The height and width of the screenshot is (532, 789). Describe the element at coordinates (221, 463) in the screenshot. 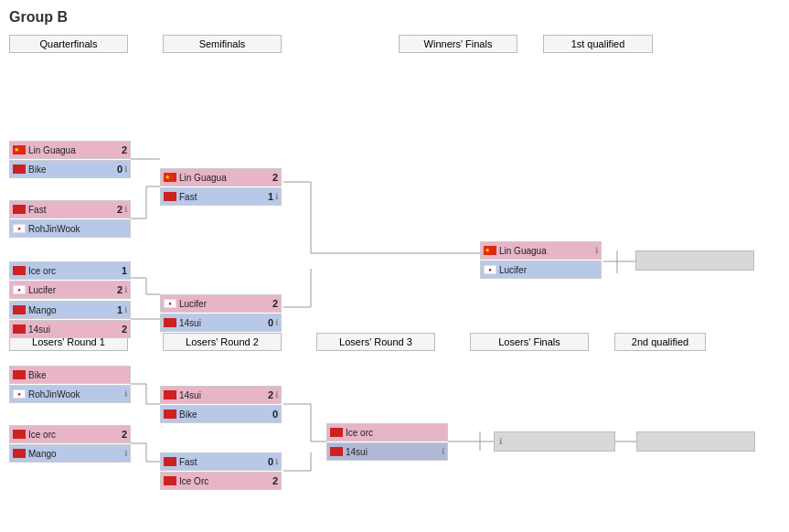

I see `lr2b-p1-name: Fast` at that location.